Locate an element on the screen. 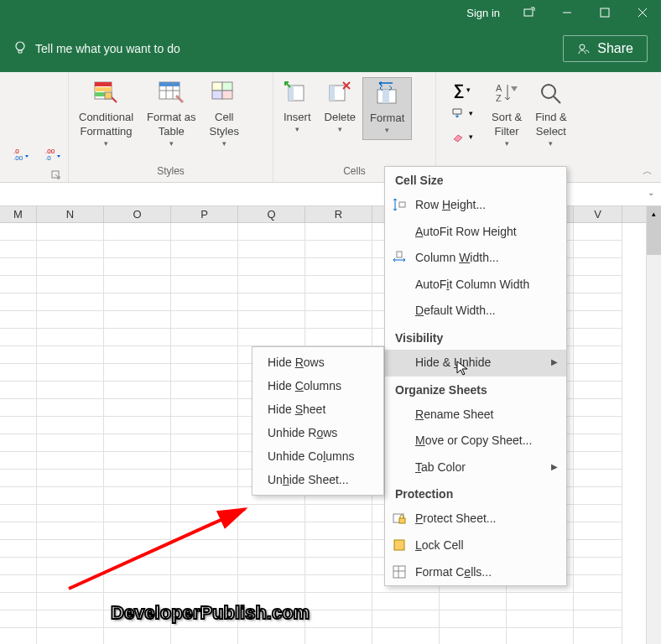 This screenshot has width=661, height=644. menu-protect-sheet: Protect Sheet... is located at coordinates (476, 519).